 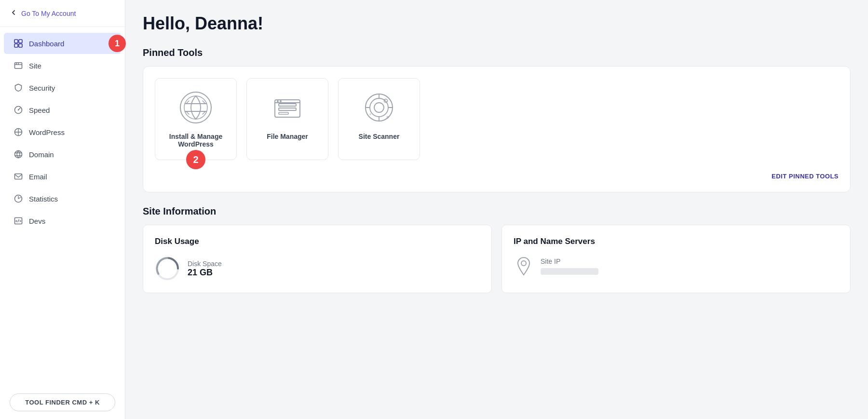 I want to click on sidebar-item-label: Email, so click(x=38, y=176).